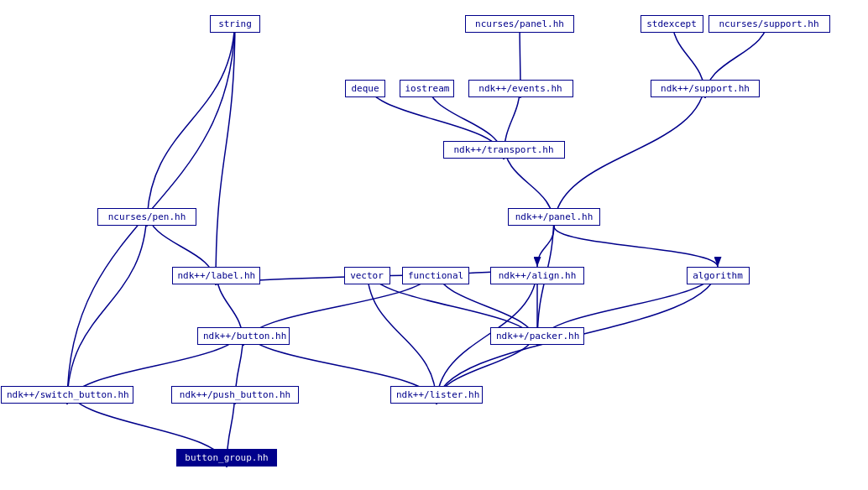 Image resolution: width=868 pixels, height=490 pixels. Describe the element at coordinates (426, 89) in the screenshot. I see `node-iostream: iostream` at that location.